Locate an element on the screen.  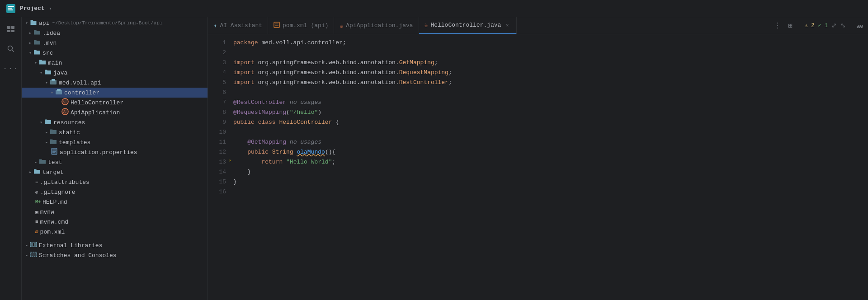
tree-label-pom-xml: pom.xml is located at coordinates (52, 232).